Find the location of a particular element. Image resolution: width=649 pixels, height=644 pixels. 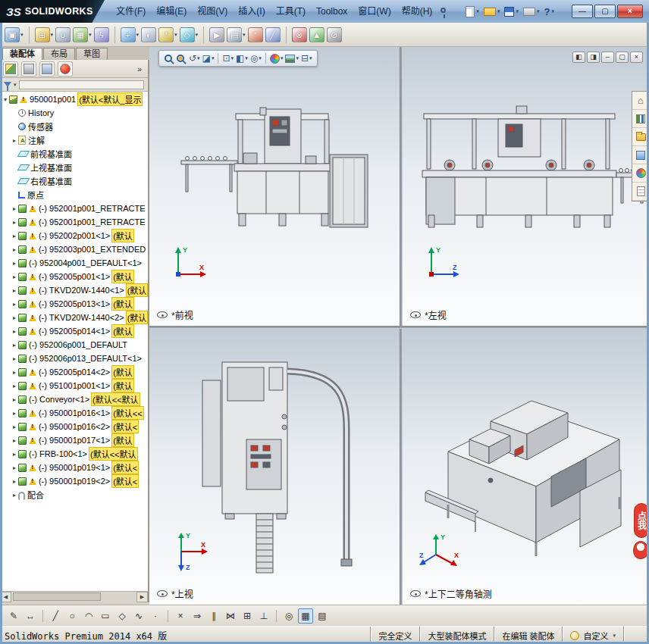

move-component-button: +▾ is located at coordinates (130, 35).